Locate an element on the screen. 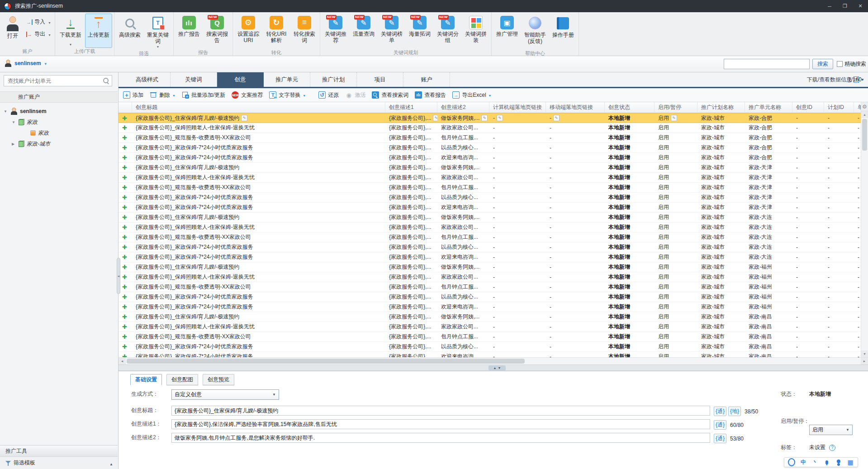  vertical-scrollbar: ⚙ ▲ ▼ is located at coordinates (864, 230).